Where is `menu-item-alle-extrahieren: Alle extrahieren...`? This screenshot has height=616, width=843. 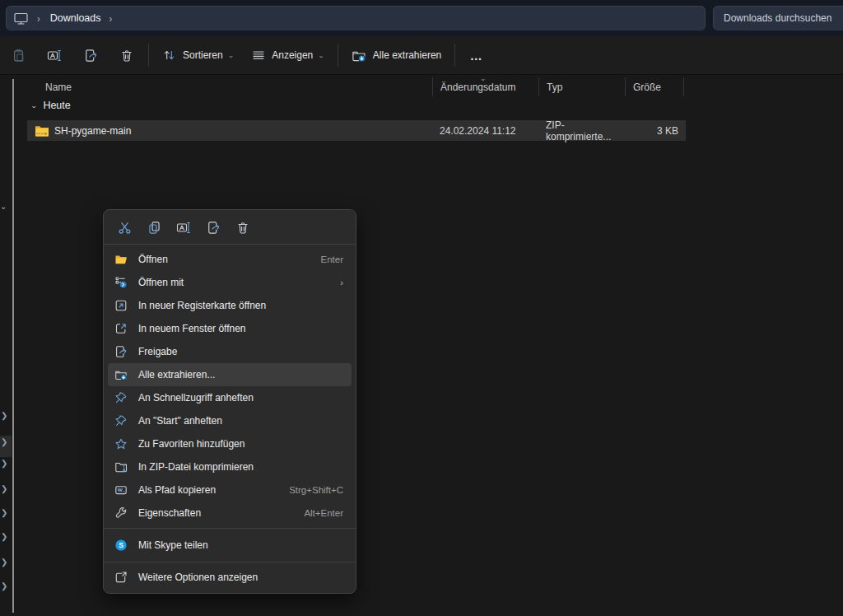 menu-item-alle-extrahieren: Alle extrahieren... is located at coordinates (230, 375).